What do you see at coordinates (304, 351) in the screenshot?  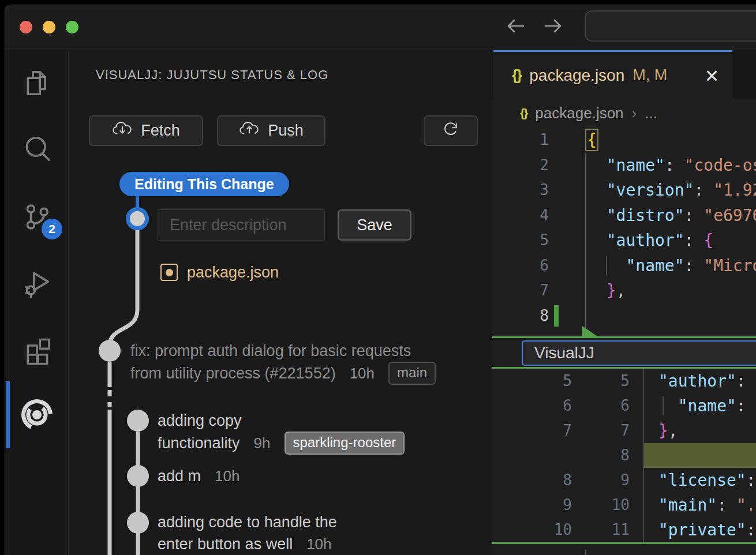 I see `commit-message-line: fix: prompt auth dialog for basic reques…` at bounding box center [304, 351].